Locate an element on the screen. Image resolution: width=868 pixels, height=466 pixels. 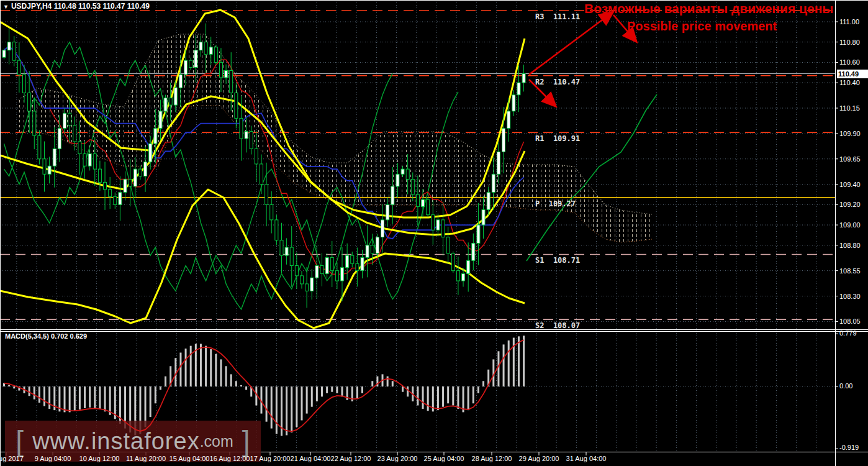
watermark-open-bracket: [ is located at coordinates (20, 441).